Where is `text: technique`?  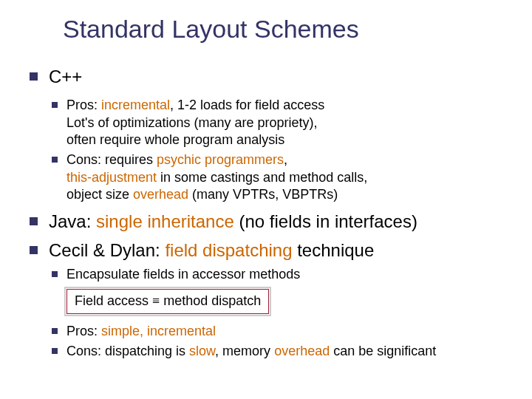 text: technique is located at coordinates (334, 250).